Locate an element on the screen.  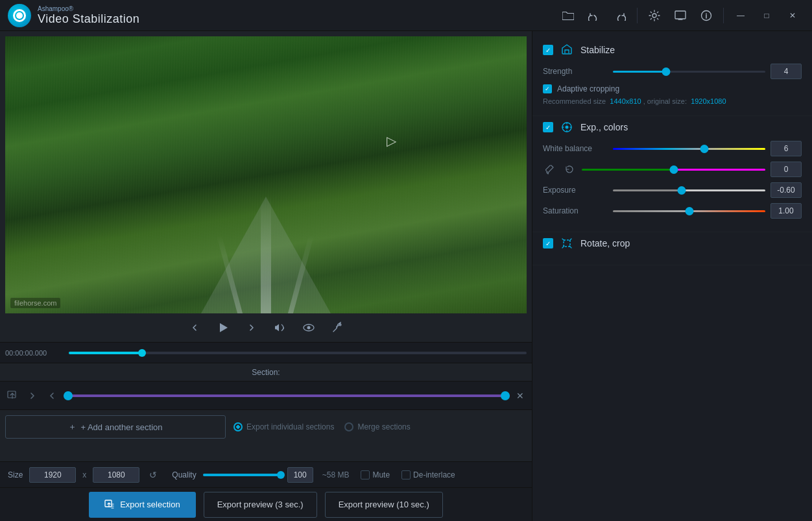
reset-wb-button is located at coordinates (569, 169).